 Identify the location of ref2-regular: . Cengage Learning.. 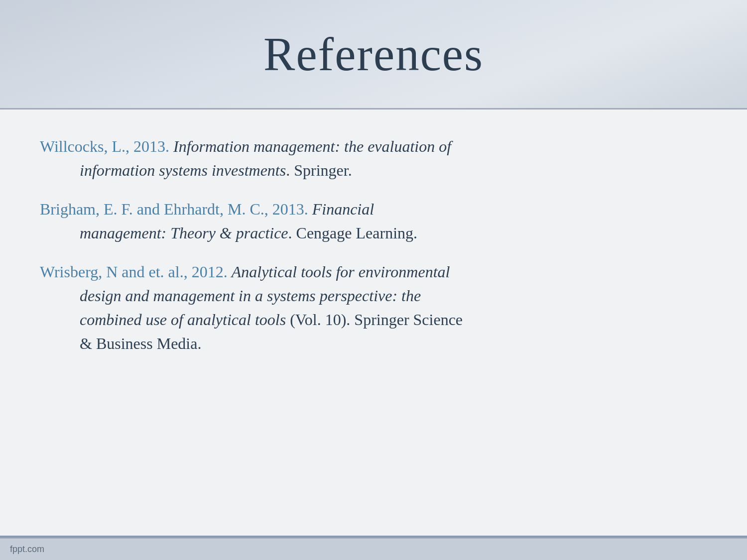
(353, 233).